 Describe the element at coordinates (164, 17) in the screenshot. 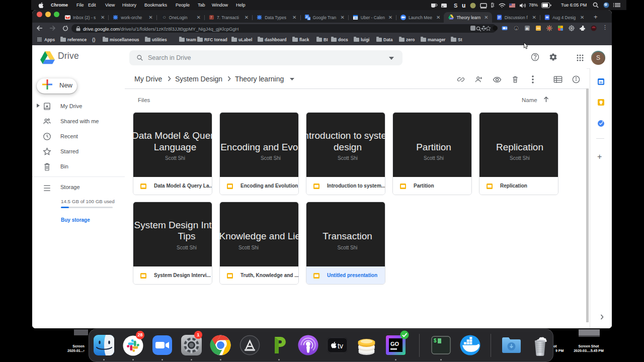

I see `svg-text: O` at that location.